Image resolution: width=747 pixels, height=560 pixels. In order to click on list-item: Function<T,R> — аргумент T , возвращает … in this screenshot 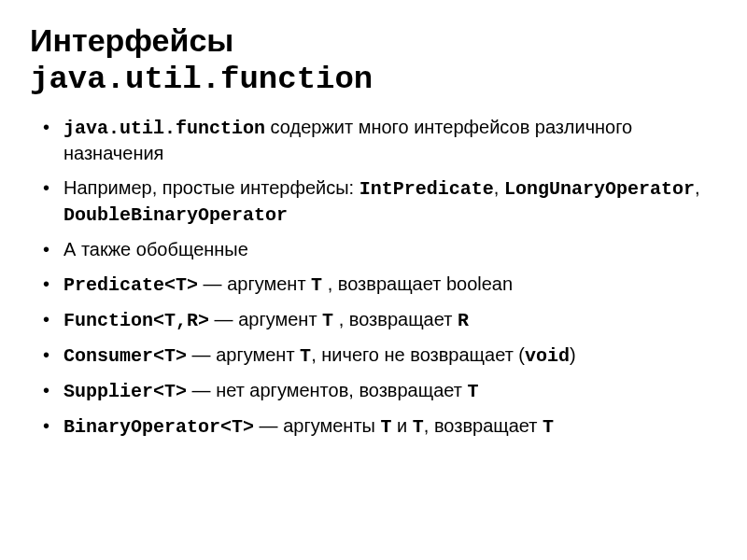, I will do `click(390, 320)`.